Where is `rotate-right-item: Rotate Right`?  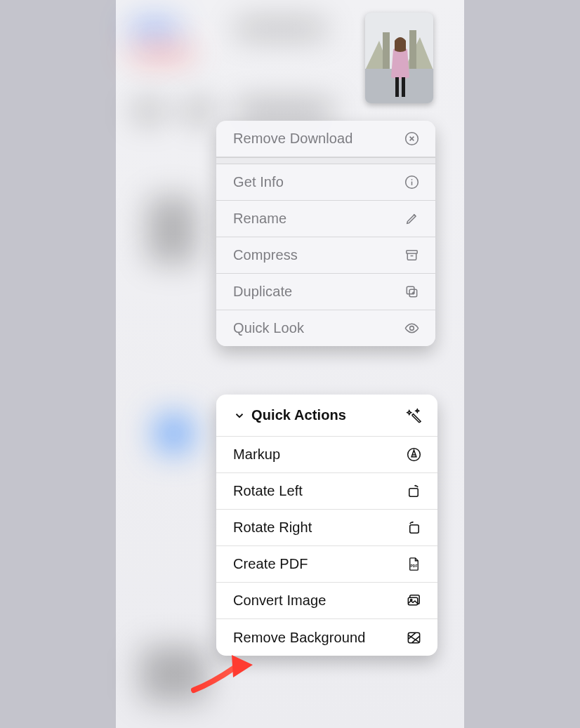
rotate-right-item: Rotate Right is located at coordinates (327, 528).